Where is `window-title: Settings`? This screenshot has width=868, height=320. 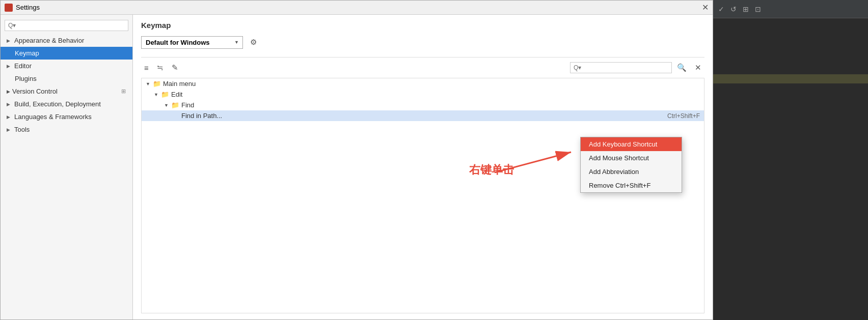 window-title: Settings is located at coordinates (28, 7).